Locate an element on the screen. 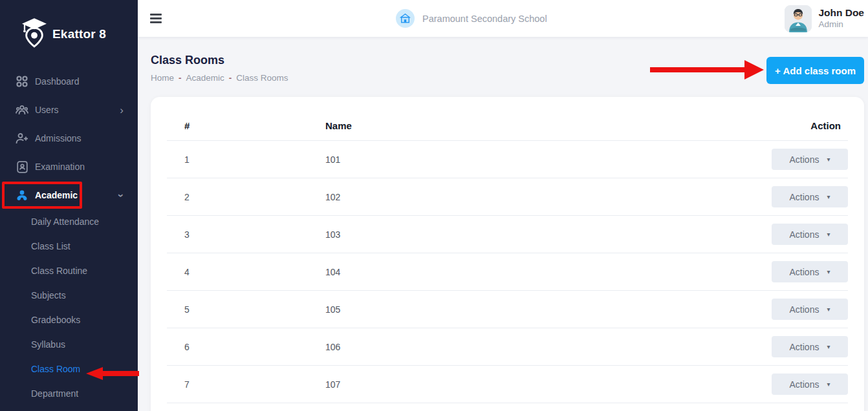  users-group-icon is located at coordinates (22, 110).